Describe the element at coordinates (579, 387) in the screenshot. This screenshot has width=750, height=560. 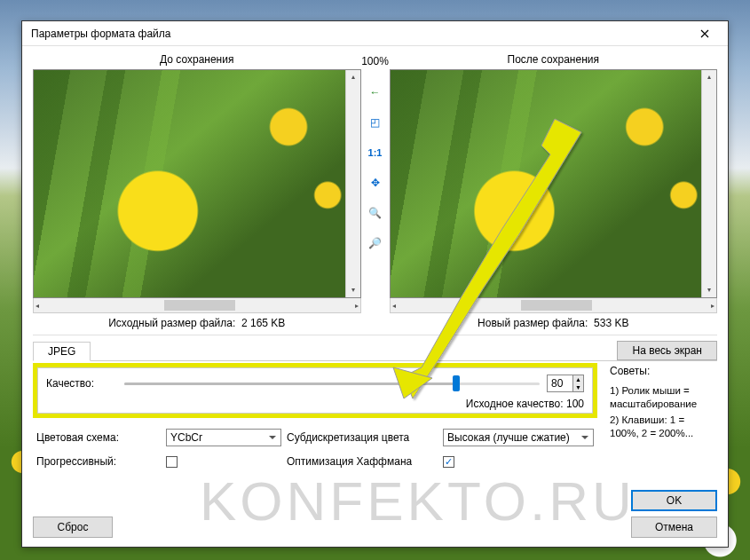
I see `spin-down-icon: ▼` at that location.